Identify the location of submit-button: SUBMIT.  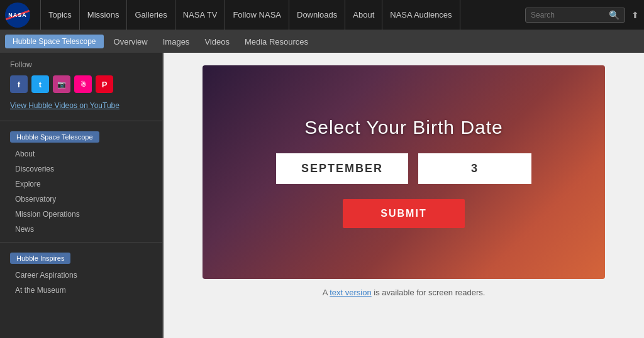
(404, 214).